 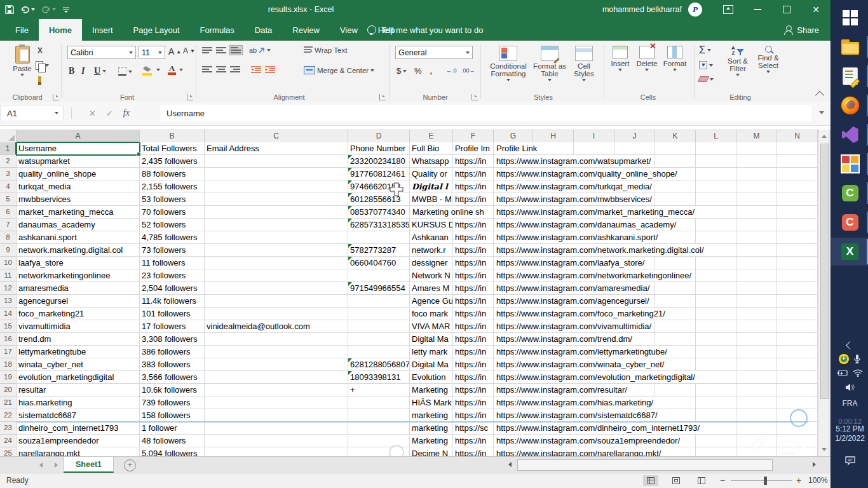 What do you see at coordinates (716, 441) in the screenshot?
I see `cell-L24` at bounding box center [716, 441].